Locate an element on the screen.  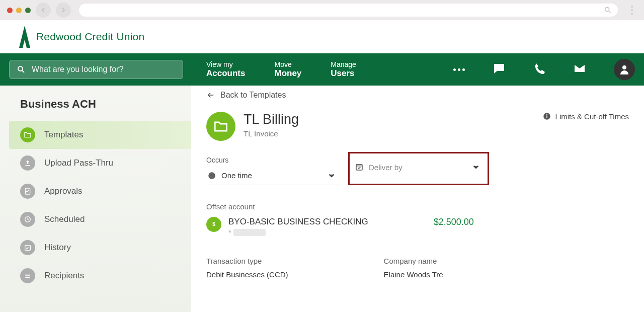
offset-account-label: Offset account is located at coordinates (418, 206).